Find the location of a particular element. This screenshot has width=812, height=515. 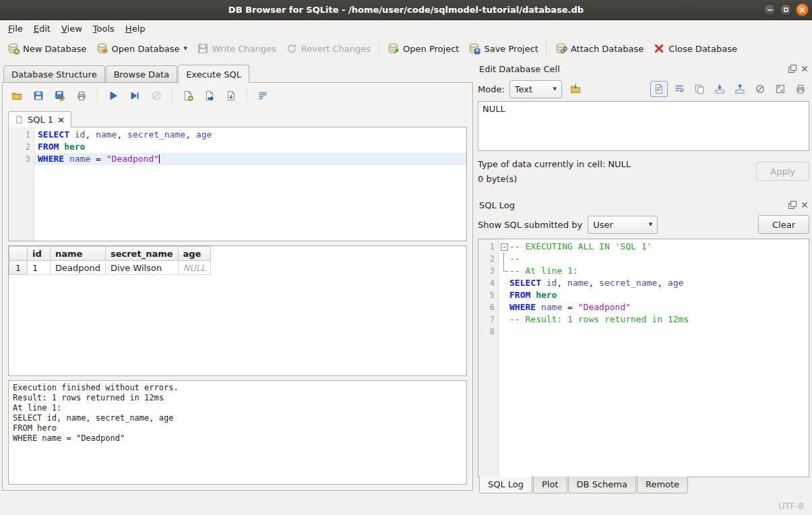

editor-line: WHERE name = "Deadpond" is located at coordinates (251, 159).